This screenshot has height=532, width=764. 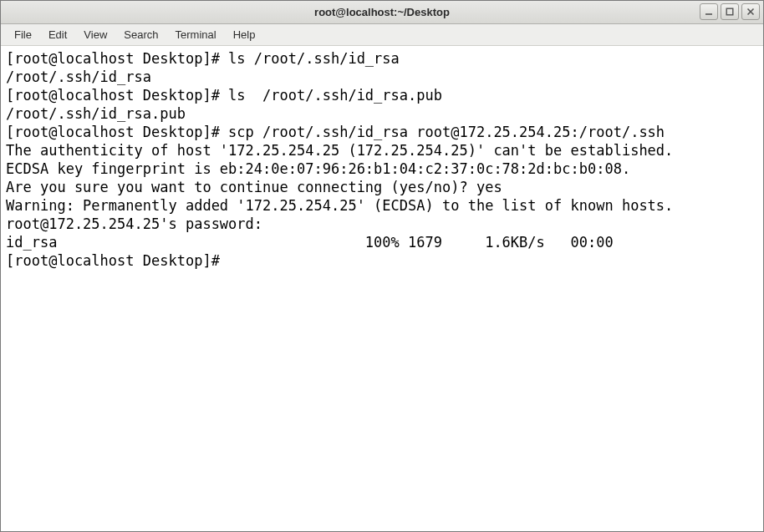 What do you see at coordinates (730, 12) in the screenshot?
I see `maximize-button` at bounding box center [730, 12].